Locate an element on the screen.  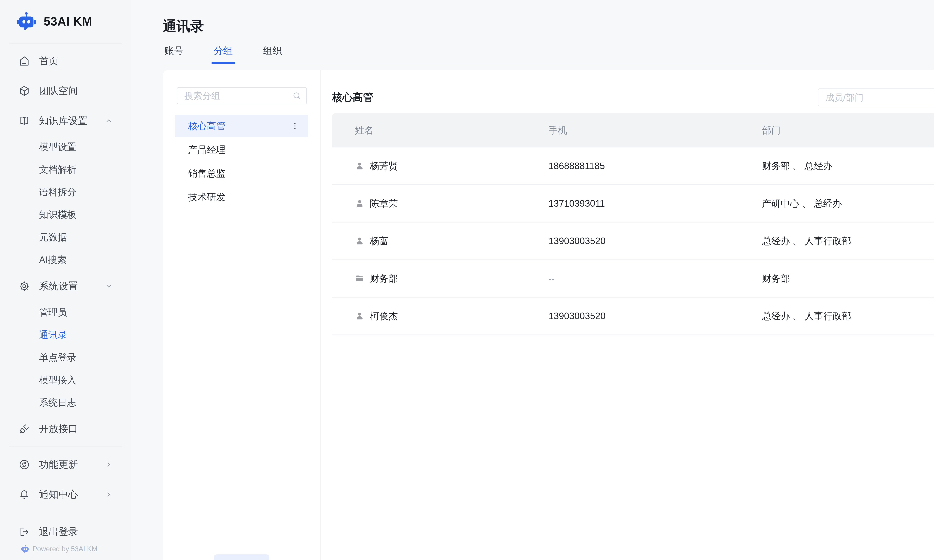
column-header: 姓名 is located at coordinates (452, 131).